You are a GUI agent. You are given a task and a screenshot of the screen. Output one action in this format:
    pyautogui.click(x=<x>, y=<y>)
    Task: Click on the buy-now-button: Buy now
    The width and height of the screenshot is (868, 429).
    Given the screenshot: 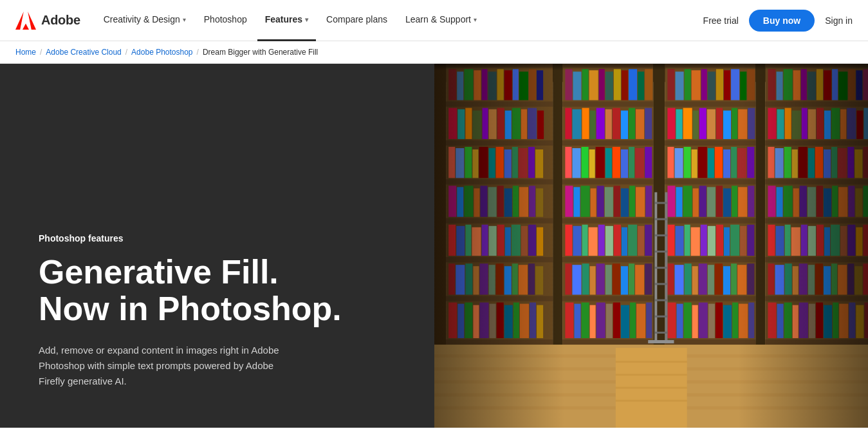 What is the action you would take?
    pyautogui.click(x=782, y=21)
    